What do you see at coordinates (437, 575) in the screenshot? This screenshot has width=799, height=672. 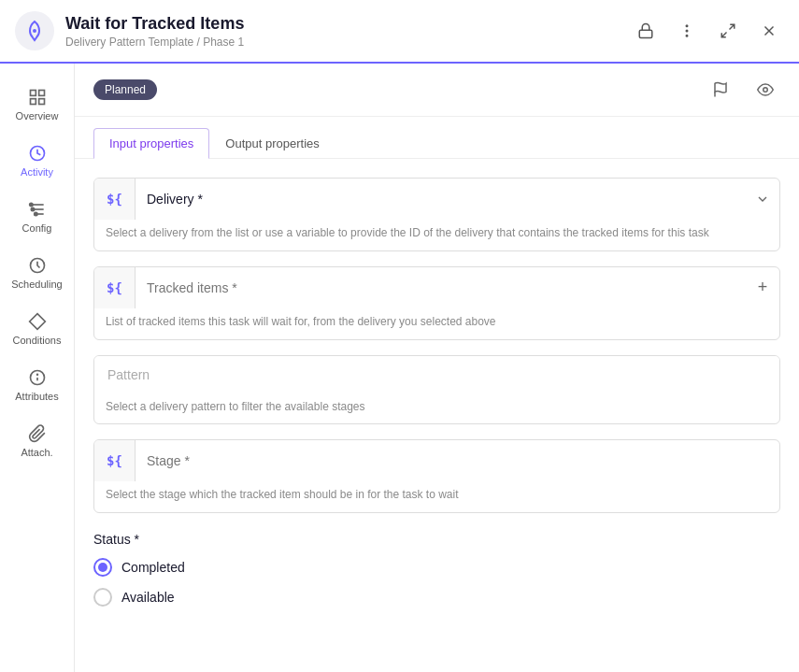 I see `status-section: Status * Completed Available` at bounding box center [437, 575].